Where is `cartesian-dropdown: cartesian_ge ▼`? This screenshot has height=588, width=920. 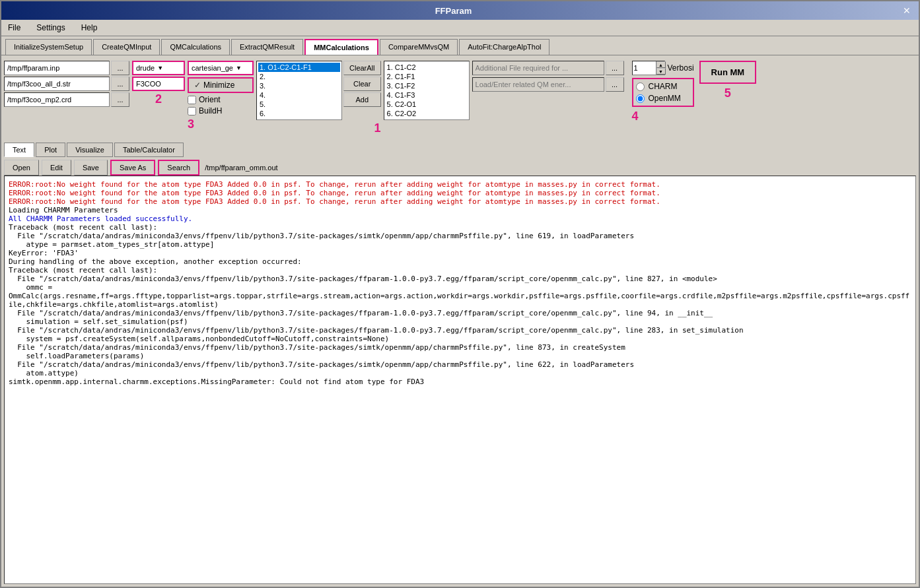 cartesian-dropdown: cartesian_ge ▼ is located at coordinates (221, 68).